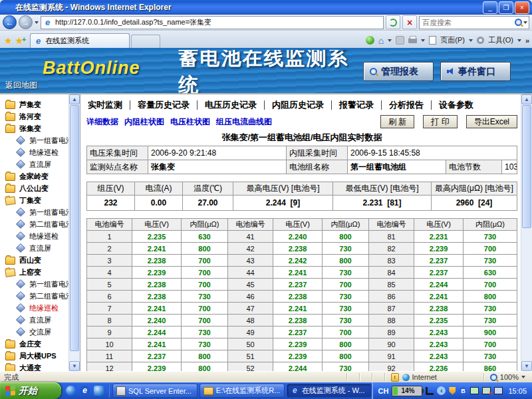 This screenshot has width=532, height=399. I want to click on tree-folder-item: 上窑变, so click(40, 272).